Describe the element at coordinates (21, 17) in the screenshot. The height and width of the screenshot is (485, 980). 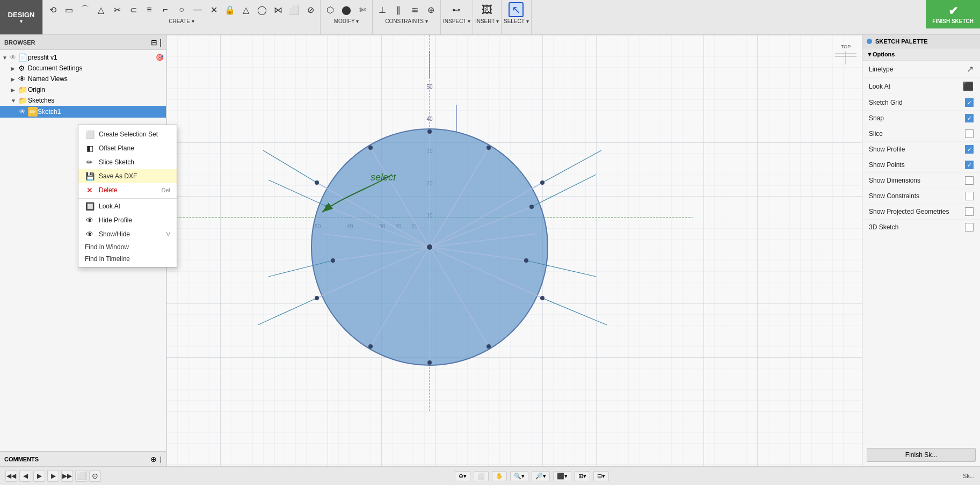
I see `design-menu-button: DESIGN ▼` at that location.